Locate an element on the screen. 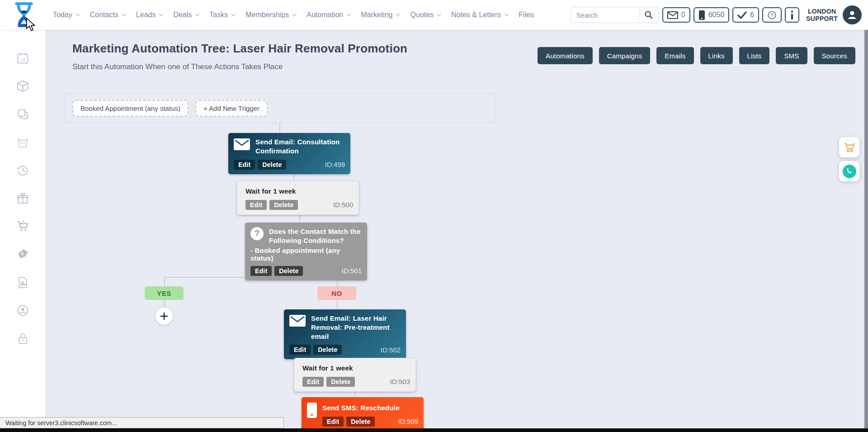  page-header: Marketing Automation Tree: Laser Hair Re… is located at coordinates (240, 57).